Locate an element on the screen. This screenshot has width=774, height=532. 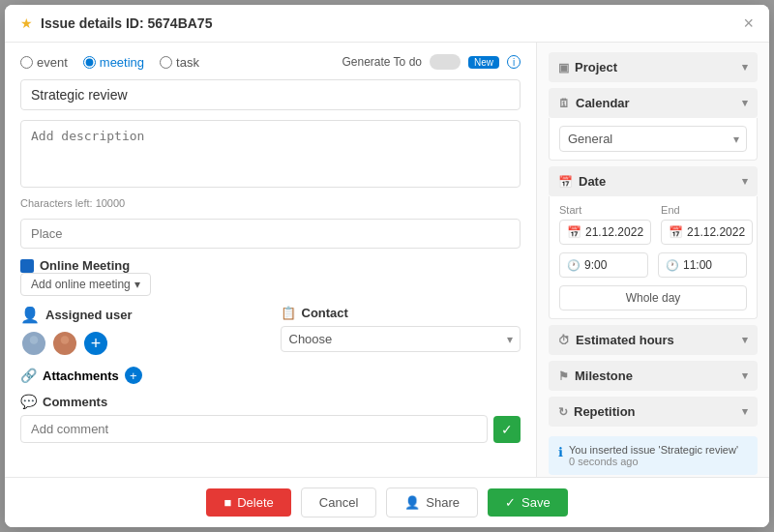
calendar-section: 🗓 Calendar ▾ General is located at coordinates (653, 124).